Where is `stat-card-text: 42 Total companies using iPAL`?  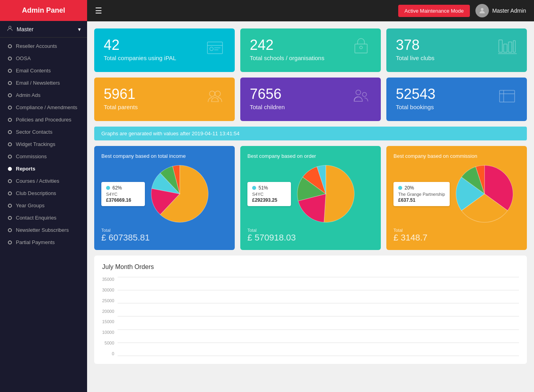
stat-card-text: 42 Total companies using iPAL is located at coordinates (140, 49).